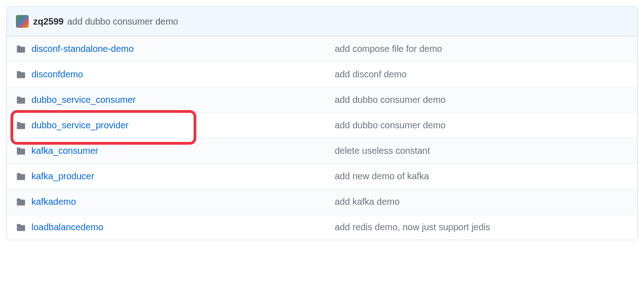  Describe the element at coordinates (322, 202) in the screenshot. I see `file-row: kafkademoadd kafka demo` at that location.